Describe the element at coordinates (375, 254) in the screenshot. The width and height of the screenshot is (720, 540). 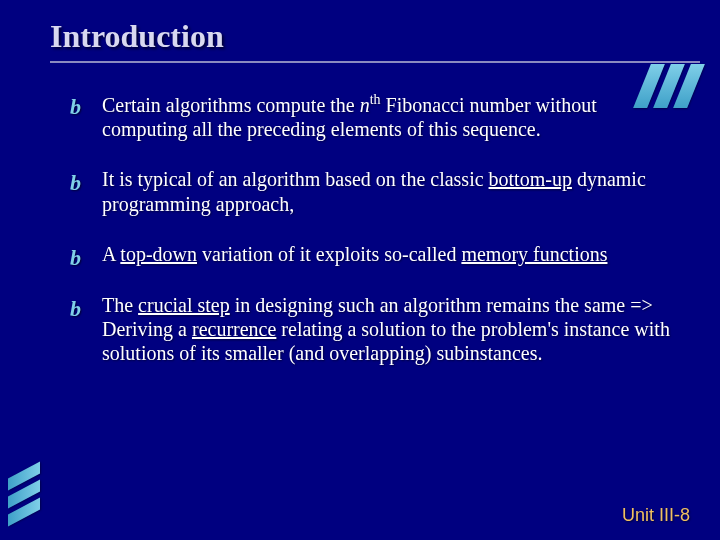
I see `bullet-item: b A top-down variation of it exploits so…` at that location.